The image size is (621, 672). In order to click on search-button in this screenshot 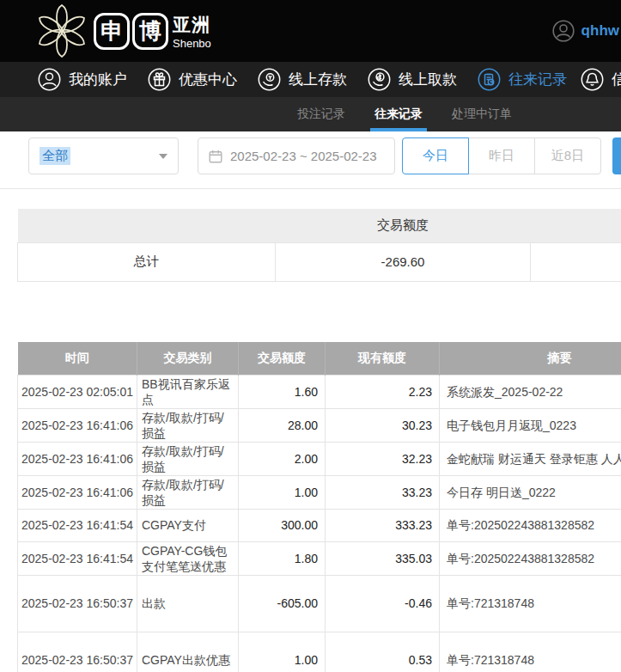, I will do `click(617, 156)`.